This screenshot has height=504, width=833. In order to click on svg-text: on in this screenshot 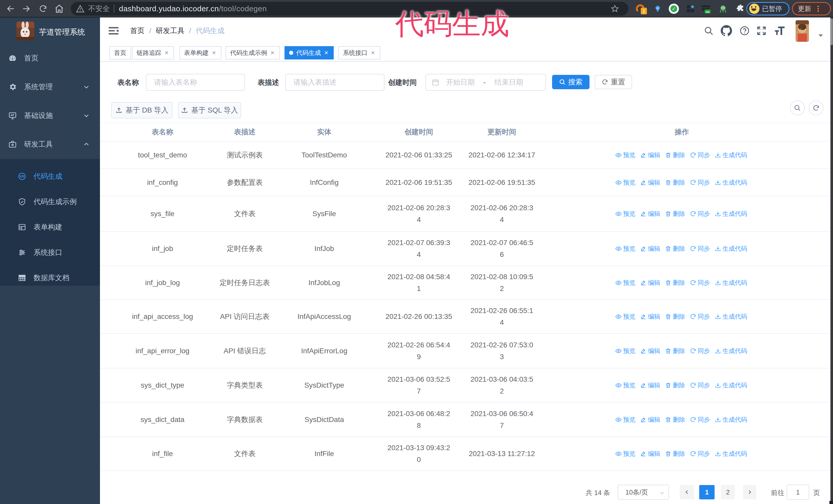, I will do `click(708, 11)`.